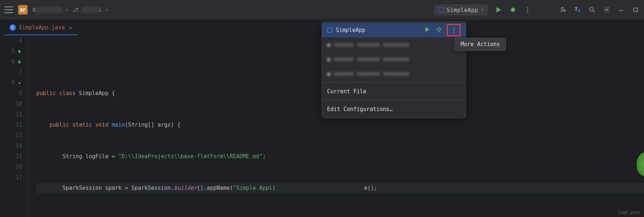 The width and height of the screenshot is (644, 217). Describe the element at coordinates (19, 104) in the screenshot. I see `line-number: 10` at that location.